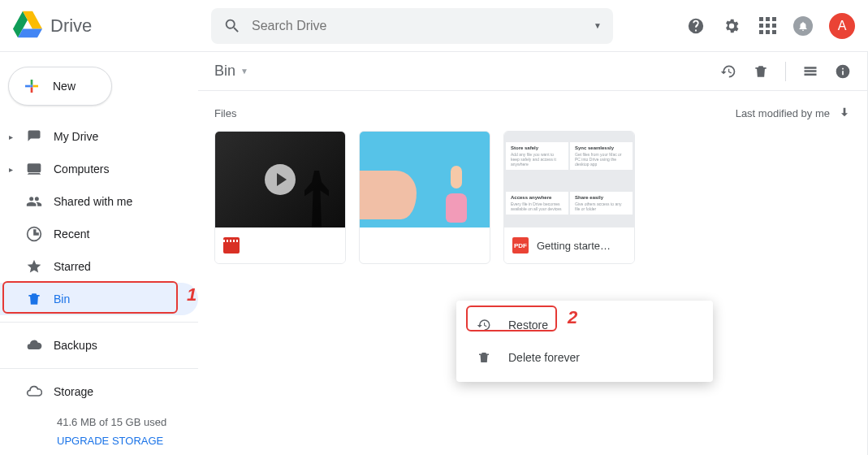 The height and width of the screenshot is (455, 868). Describe the element at coordinates (127, 440) in the screenshot. I see `upgrade-storage-link: UPGRADE STORAGE` at that location.